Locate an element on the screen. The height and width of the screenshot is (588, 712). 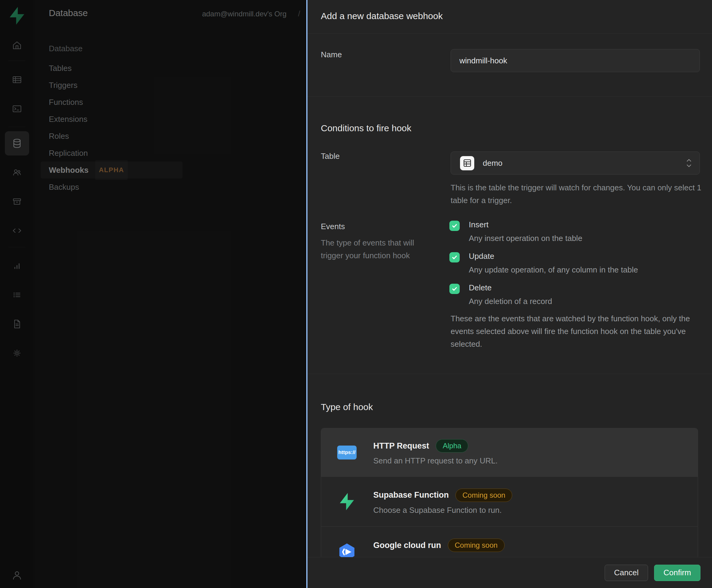
event-option-insert: Insert Any insert operation on the table is located at coordinates (516, 232).